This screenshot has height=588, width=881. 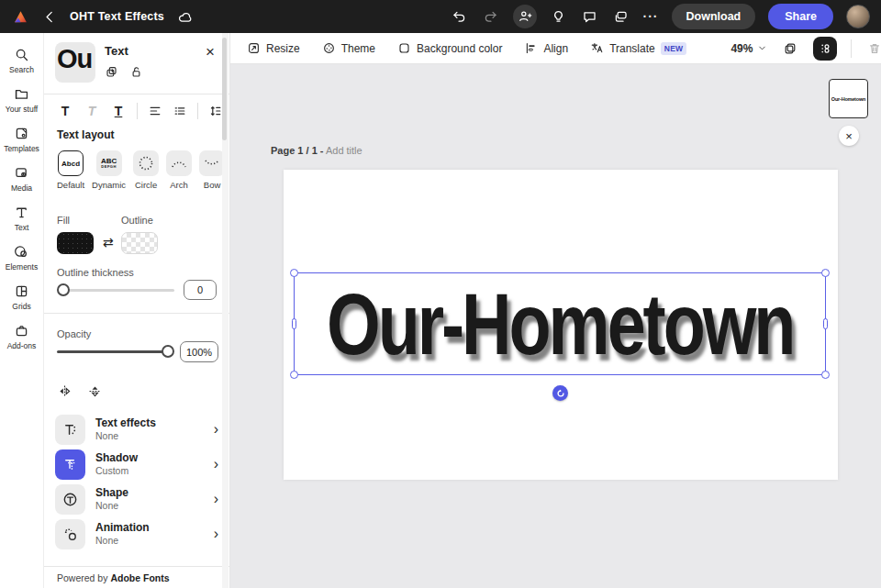 I want to click on download-button: Download, so click(x=714, y=17).